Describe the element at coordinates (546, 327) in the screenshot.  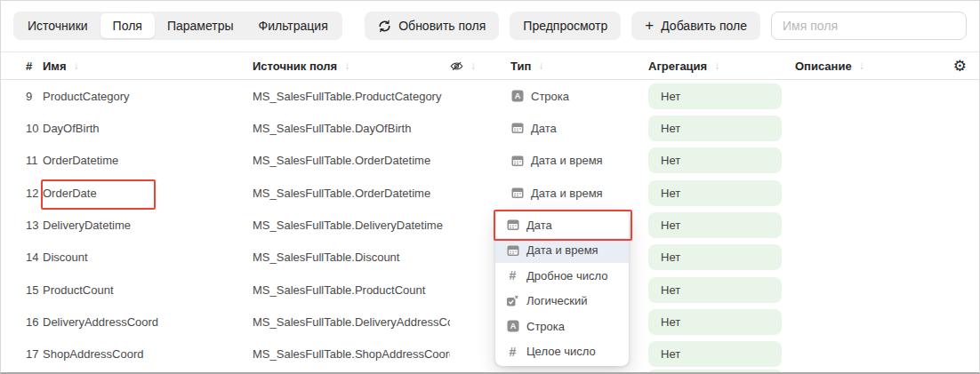
I see `type-dropdown-item-label: Строка` at that location.